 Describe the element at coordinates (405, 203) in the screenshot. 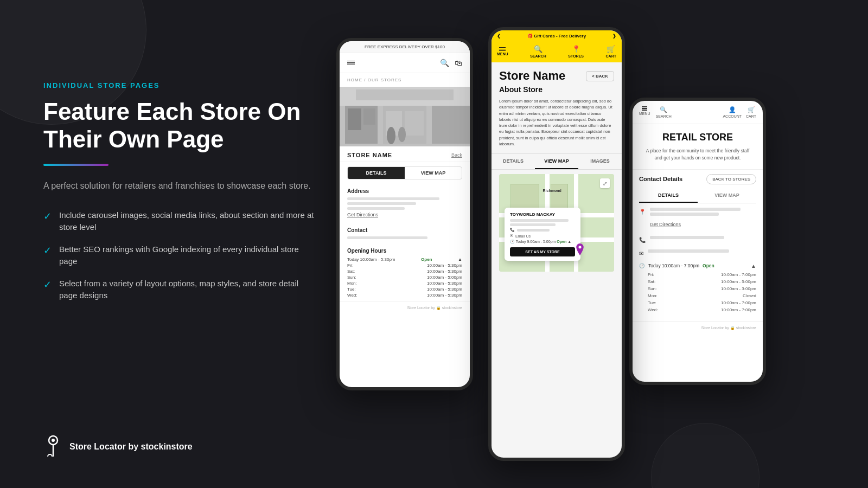

I see `p1-address-section: Address Get Directions` at that location.